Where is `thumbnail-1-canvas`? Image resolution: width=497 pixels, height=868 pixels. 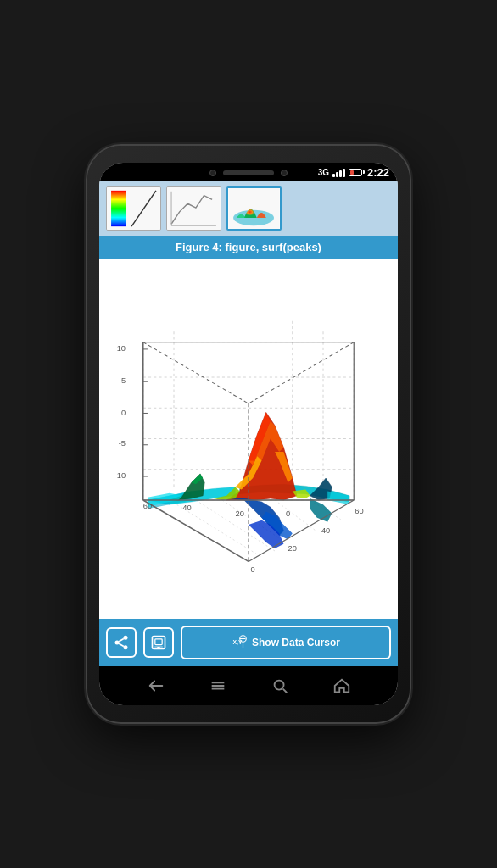 thumbnail-1-canvas is located at coordinates (134, 209).